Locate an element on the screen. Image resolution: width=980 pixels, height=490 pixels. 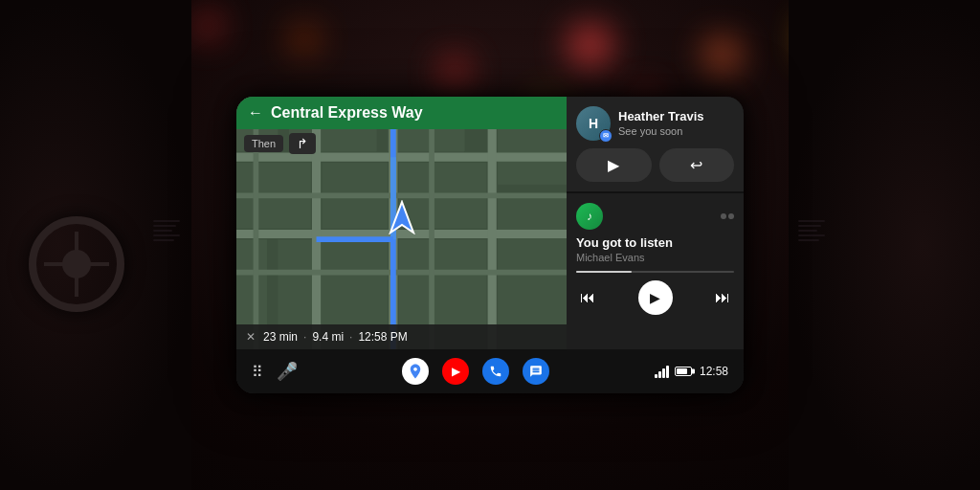
eta-arrival-time: 12:58 PM is located at coordinates (383, 337).